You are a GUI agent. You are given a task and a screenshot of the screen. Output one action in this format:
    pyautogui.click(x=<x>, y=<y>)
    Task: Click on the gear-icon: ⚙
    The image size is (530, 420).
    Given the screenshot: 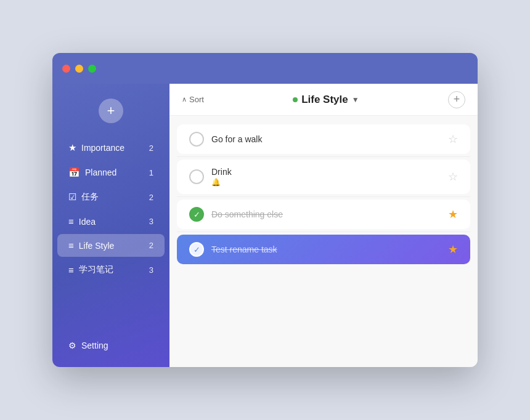 What is the action you would take?
    pyautogui.click(x=73, y=345)
    